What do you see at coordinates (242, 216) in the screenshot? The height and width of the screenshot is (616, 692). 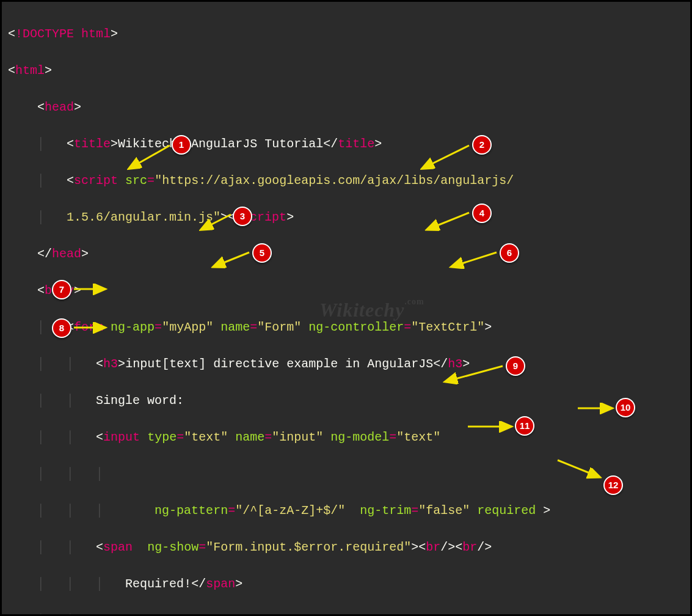 I see `annotation-badge-3: 3` at bounding box center [242, 216].